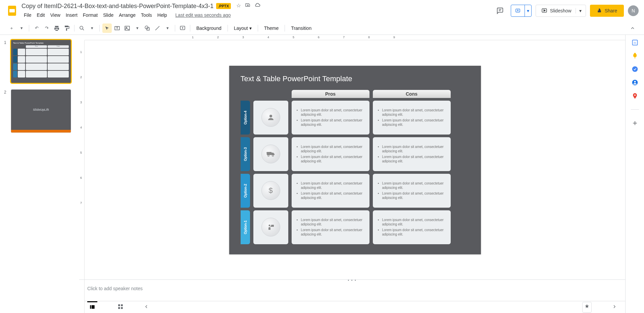 Image resolution: width=644 pixels, height=313 pixels. What do you see at coordinates (561, 11) in the screenshot?
I see `slideshow-label: Slideshow` at bounding box center [561, 11].